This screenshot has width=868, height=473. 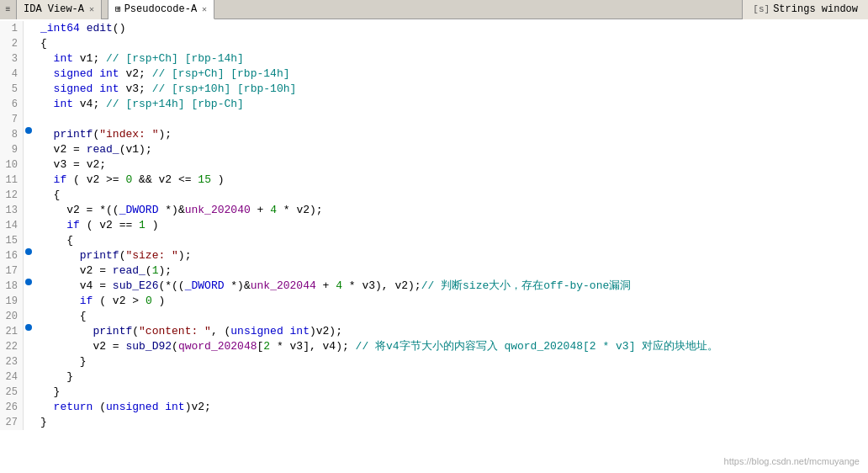 What do you see at coordinates (61, 316) in the screenshot?
I see `line-content-20: {` at bounding box center [61, 316].